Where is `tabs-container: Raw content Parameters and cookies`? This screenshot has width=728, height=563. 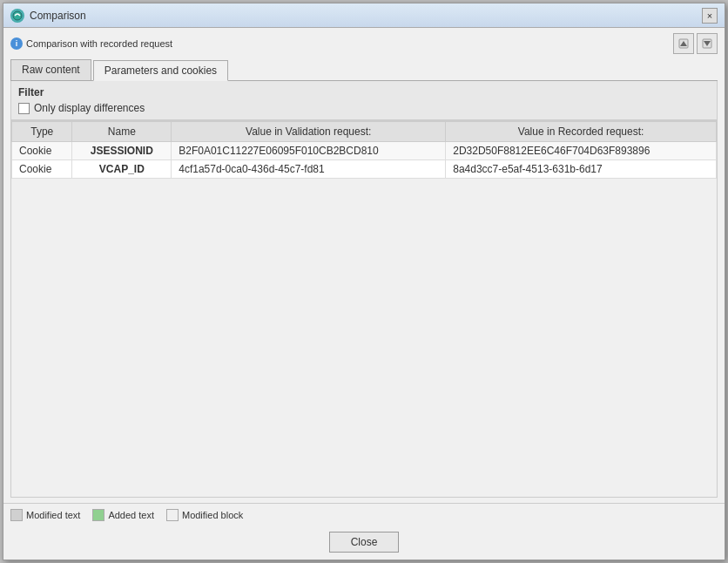 tabs-container: Raw content Parameters and cookies is located at coordinates (364, 70).